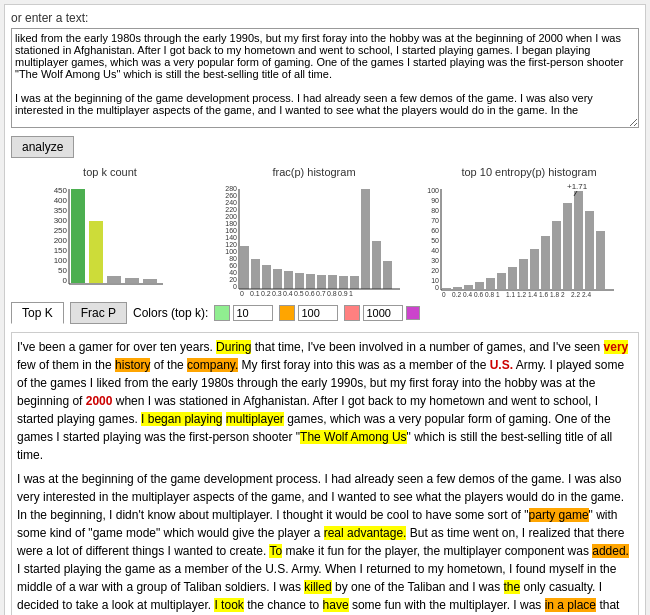  I want to click on colors-label: Colors (top k):, so click(170, 313).